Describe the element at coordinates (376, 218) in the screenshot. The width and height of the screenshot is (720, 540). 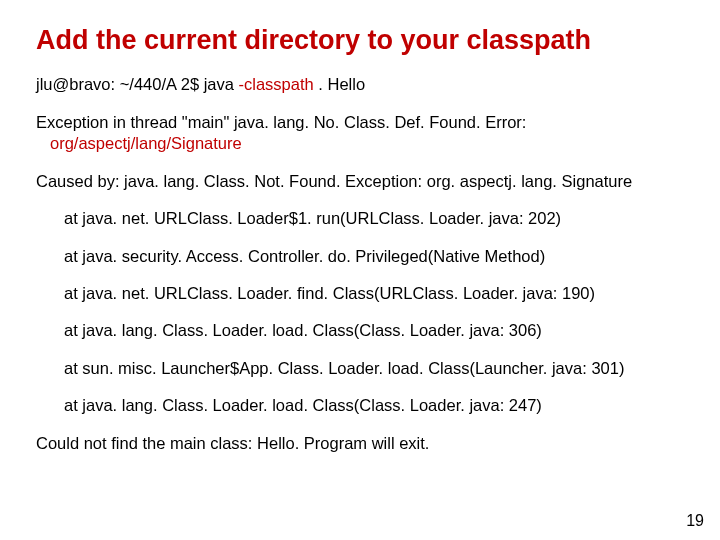
I see `stack-trace-line: at java. net. URLClass. Loader$1. run(UR…` at that location.